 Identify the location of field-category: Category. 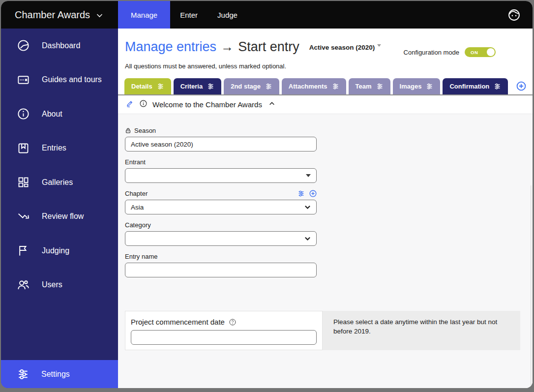
(221, 234).